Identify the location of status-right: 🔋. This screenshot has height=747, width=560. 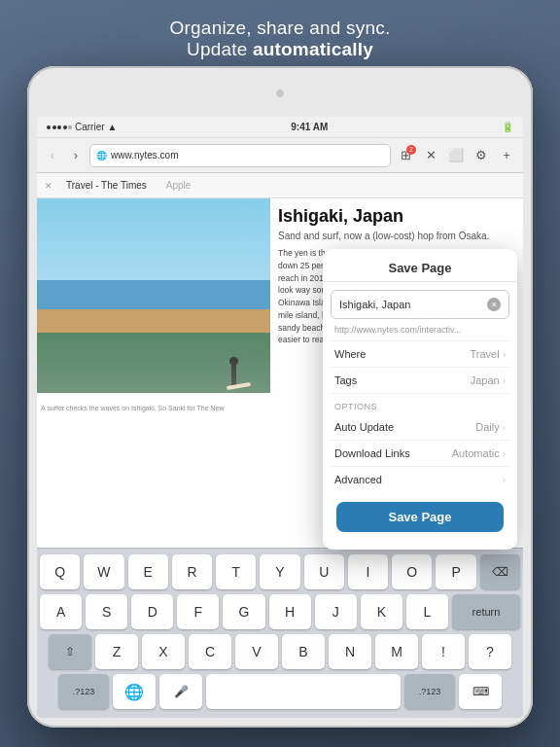
(508, 126).